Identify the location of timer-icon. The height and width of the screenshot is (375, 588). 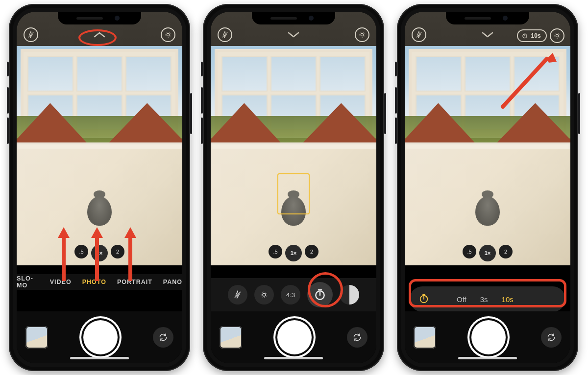
(525, 36).